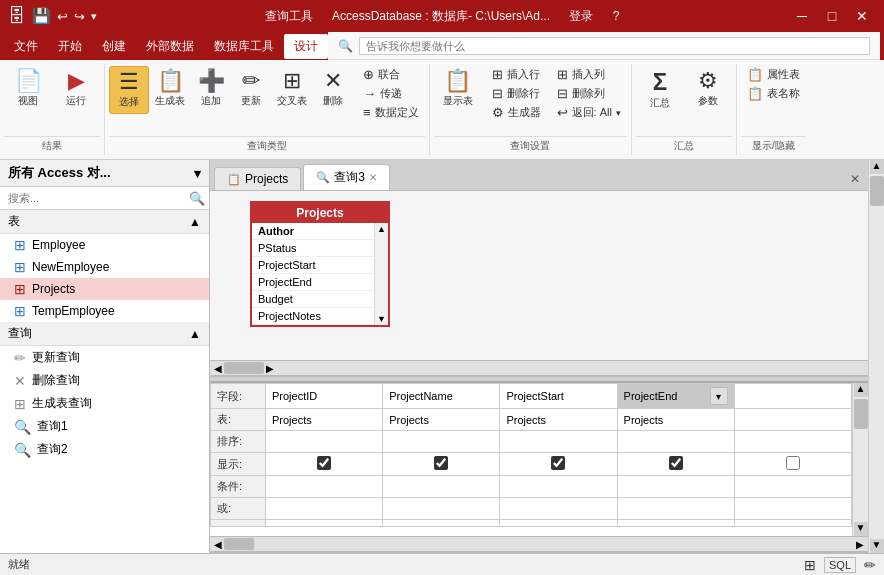 This screenshot has width=884, height=575. What do you see at coordinates (94, 16) in the screenshot?
I see `toolbar-more: ▾` at bounding box center [94, 16].